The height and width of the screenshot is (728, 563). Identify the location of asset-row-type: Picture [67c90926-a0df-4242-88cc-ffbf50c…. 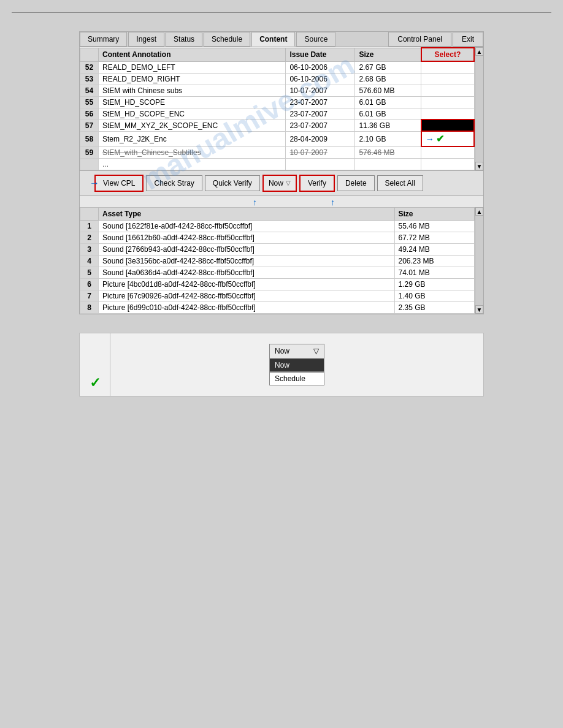
(247, 295).